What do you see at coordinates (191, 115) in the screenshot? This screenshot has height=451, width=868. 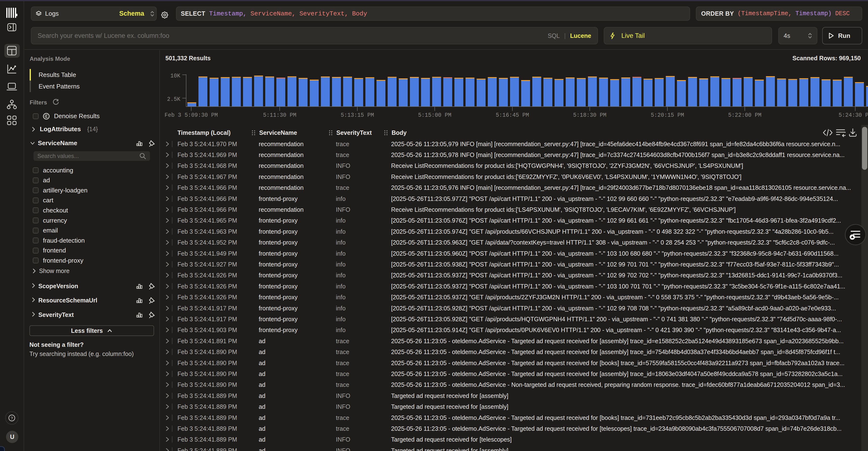 I see `svg-text: Feb 3 5:09:30 PM` at bounding box center [191, 115].